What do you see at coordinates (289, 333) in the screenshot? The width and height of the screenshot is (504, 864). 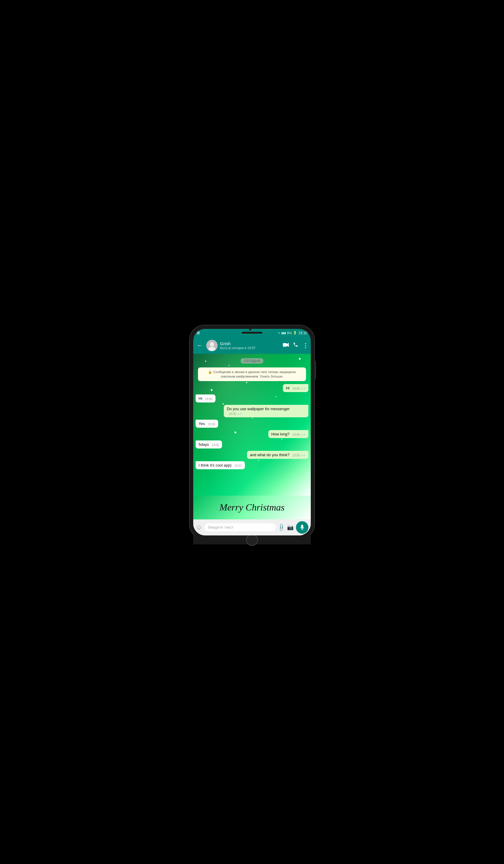 I see `battery-level: 8%` at bounding box center [289, 333].